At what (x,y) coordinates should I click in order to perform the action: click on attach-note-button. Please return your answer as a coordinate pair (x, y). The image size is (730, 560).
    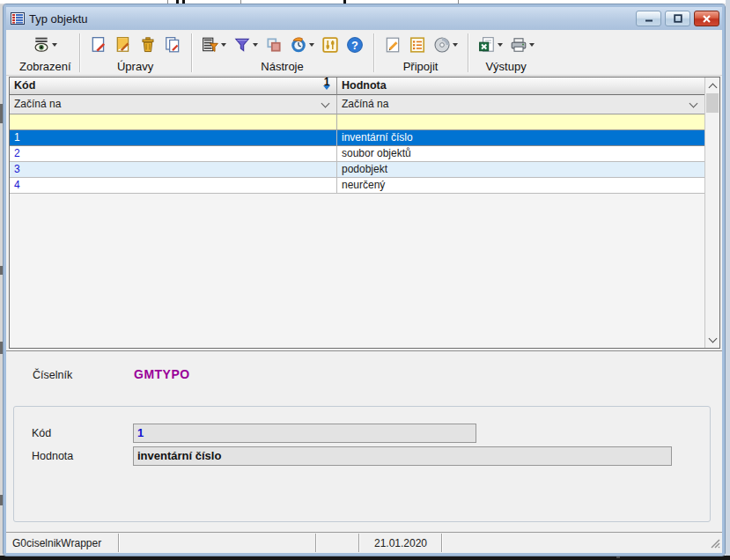
    Looking at the image, I should click on (393, 45).